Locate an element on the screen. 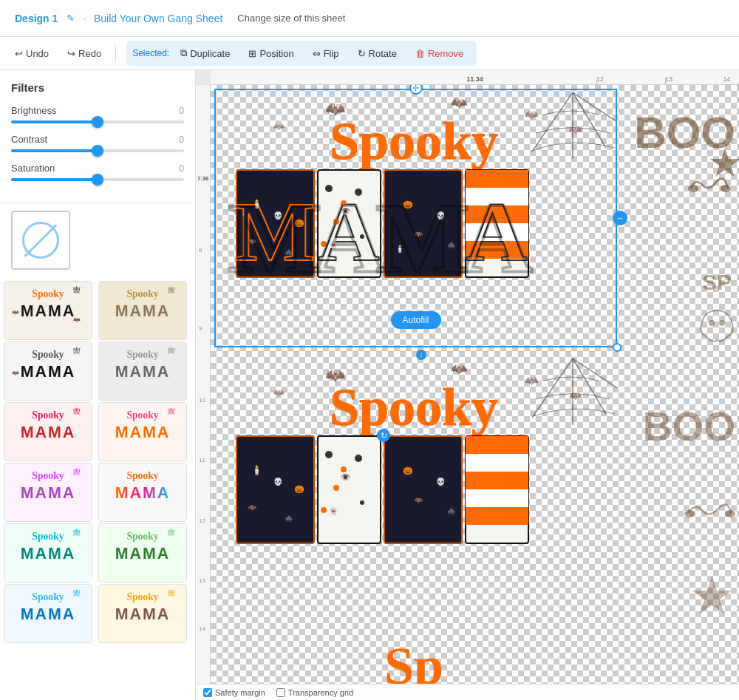  undo-label: Undo is located at coordinates (37, 53).